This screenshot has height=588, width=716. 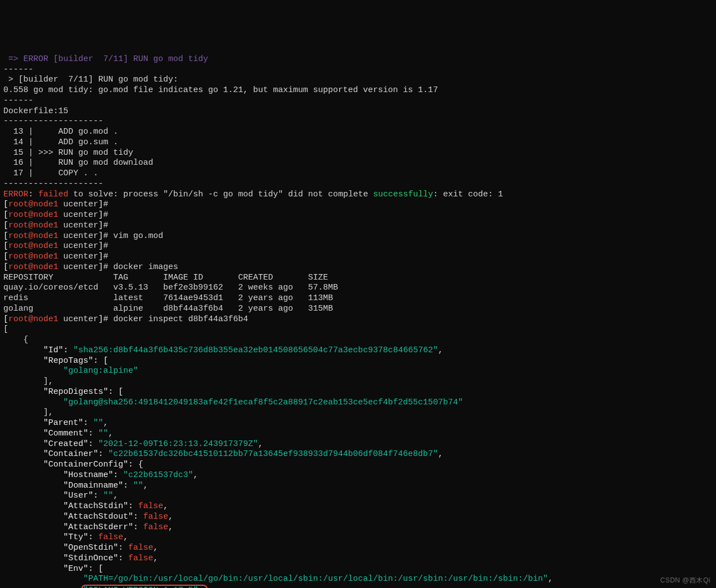 What do you see at coordinates (61, 496) in the screenshot?
I see `json-user: "User": "",` at bounding box center [61, 496].